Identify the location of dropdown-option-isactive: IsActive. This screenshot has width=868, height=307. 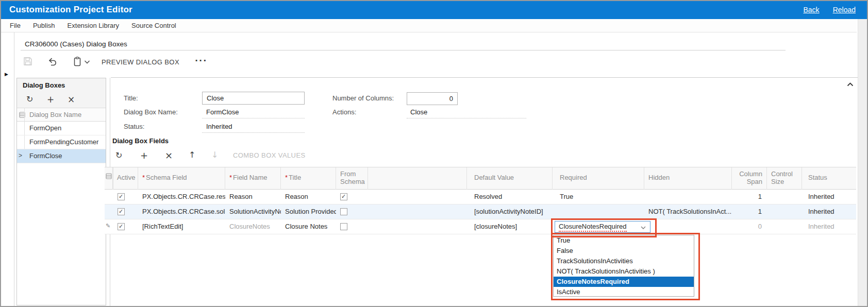
(624, 292).